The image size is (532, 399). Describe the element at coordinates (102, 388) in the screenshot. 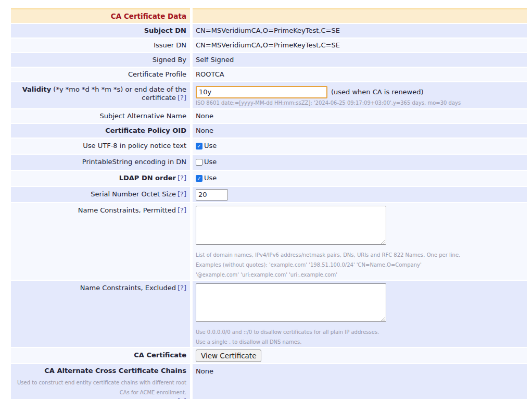

I see `alternate-chains-description: Used to construct end entity certificate…` at that location.